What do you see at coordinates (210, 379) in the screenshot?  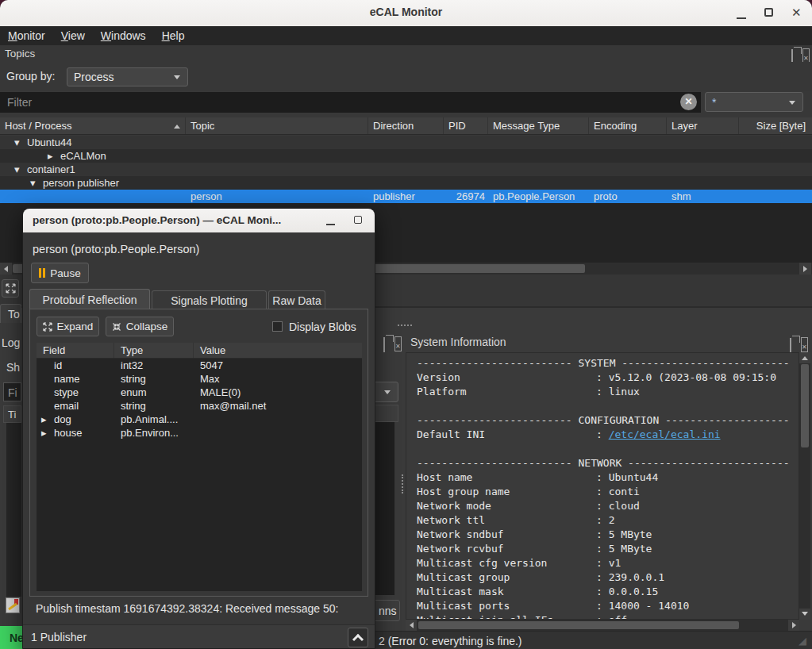 I see `cell-value: Max` at bounding box center [210, 379].